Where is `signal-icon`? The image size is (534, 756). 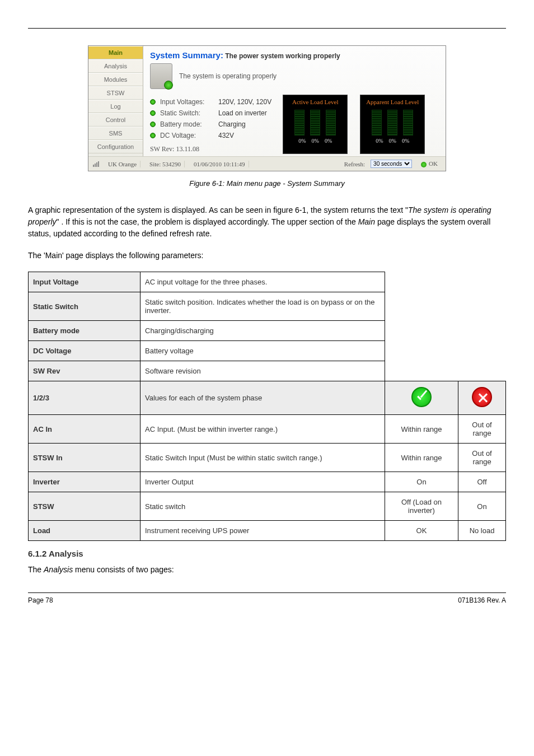
signal-icon is located at coordinates (96, 164).